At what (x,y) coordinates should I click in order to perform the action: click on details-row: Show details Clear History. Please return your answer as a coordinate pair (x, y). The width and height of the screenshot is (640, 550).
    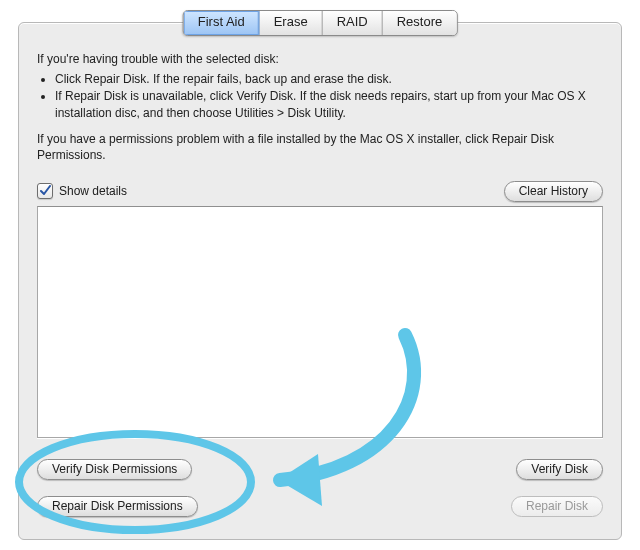
    Looking at the image, I should click on (320, 191).